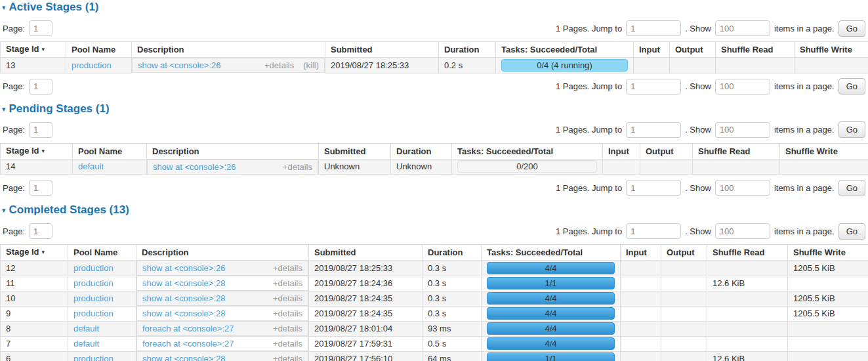 This screenshot has width=868, height=361. Describe the element at coordinates (93, 50) in the screenshot. I see `column-label: Pool Name` at that location.